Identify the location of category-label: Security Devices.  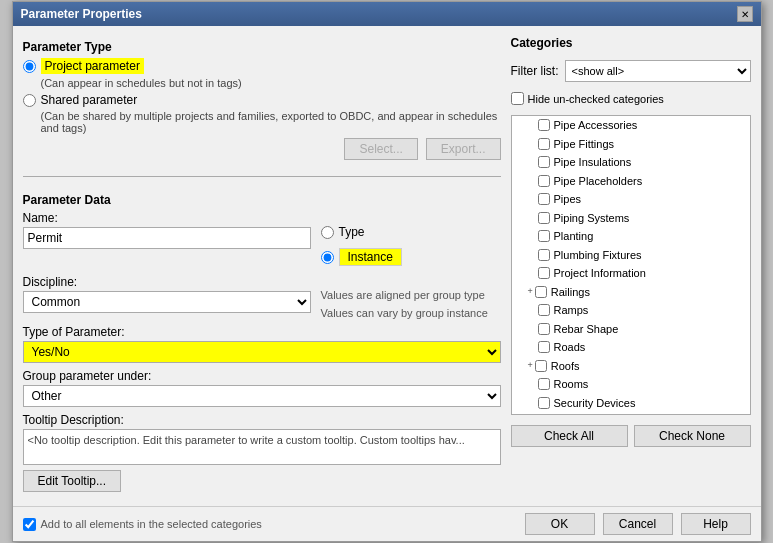
(595, 404).